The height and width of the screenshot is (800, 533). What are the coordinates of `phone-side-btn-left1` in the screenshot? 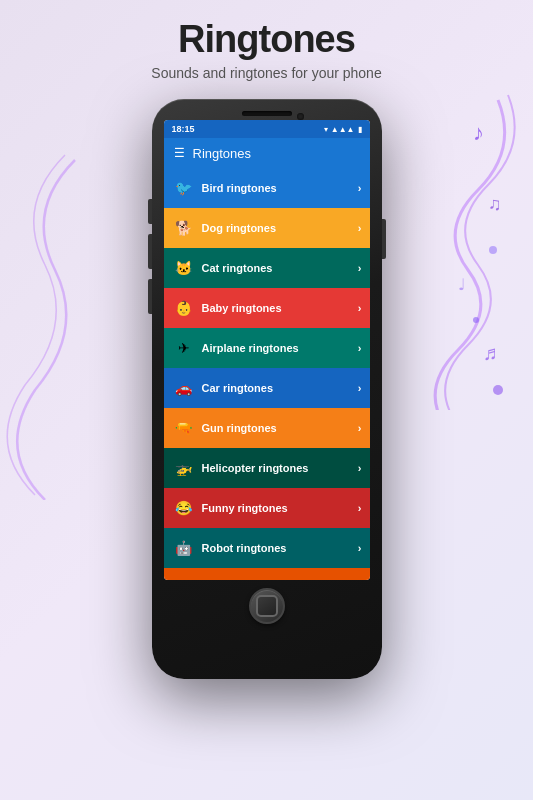 It's located at (150, 212).